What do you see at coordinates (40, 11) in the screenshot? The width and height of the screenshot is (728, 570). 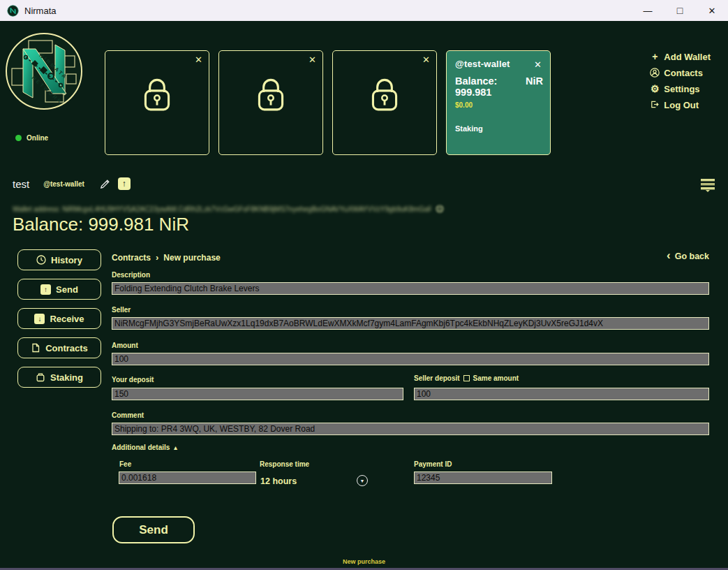 I see `window-title: Nirmata` at bounding box center [40, 11].